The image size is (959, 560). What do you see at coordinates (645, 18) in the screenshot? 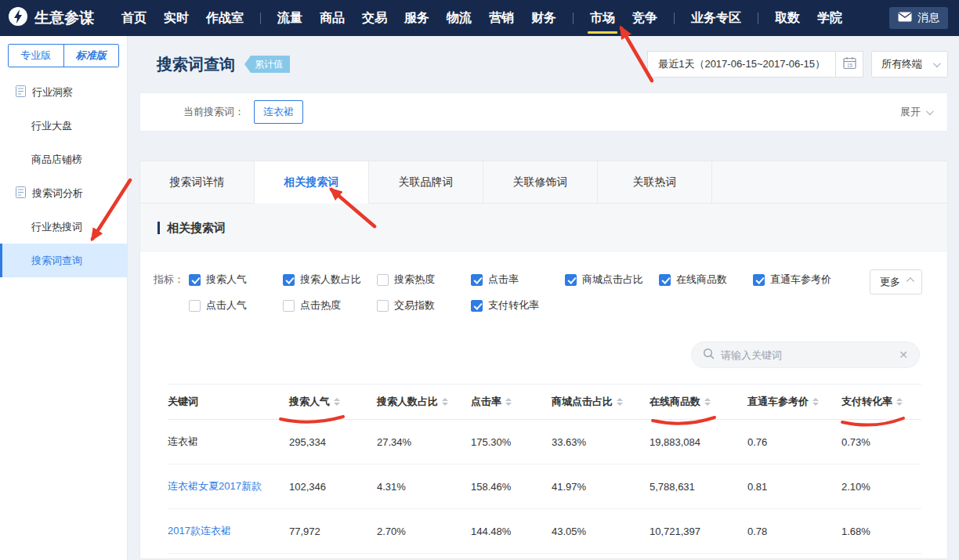
I see `nav-item-competition: 竞争` at bounding box center [645, 18].